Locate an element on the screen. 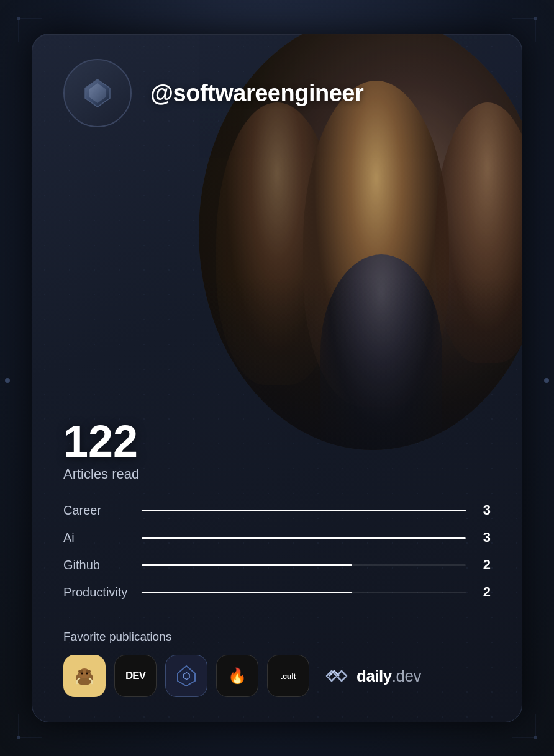 This screenshot has height=756, width=554. category-count-github: 2 is located at coordinates (483, 565).